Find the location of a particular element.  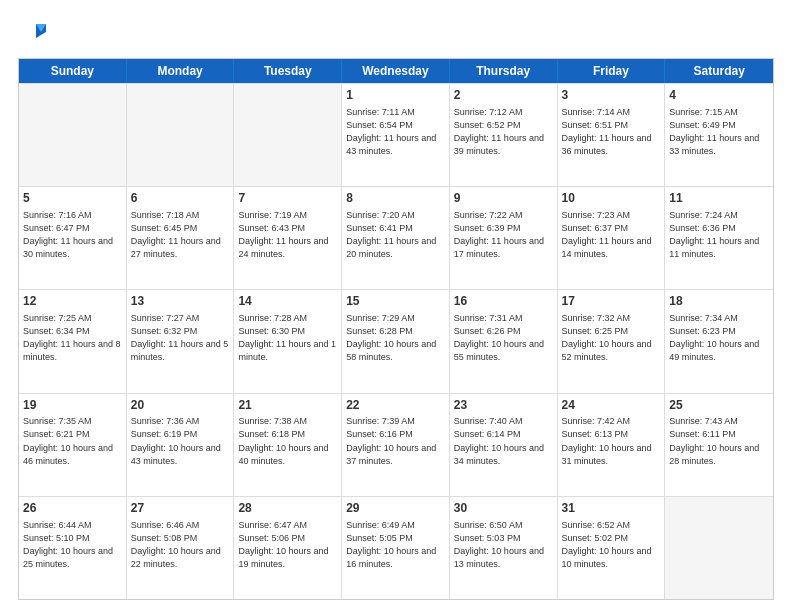

day-info: Sunrise: 7:36 AM Sunset: 6:19 PM Dayligh… is located at coordinates (180, 441).